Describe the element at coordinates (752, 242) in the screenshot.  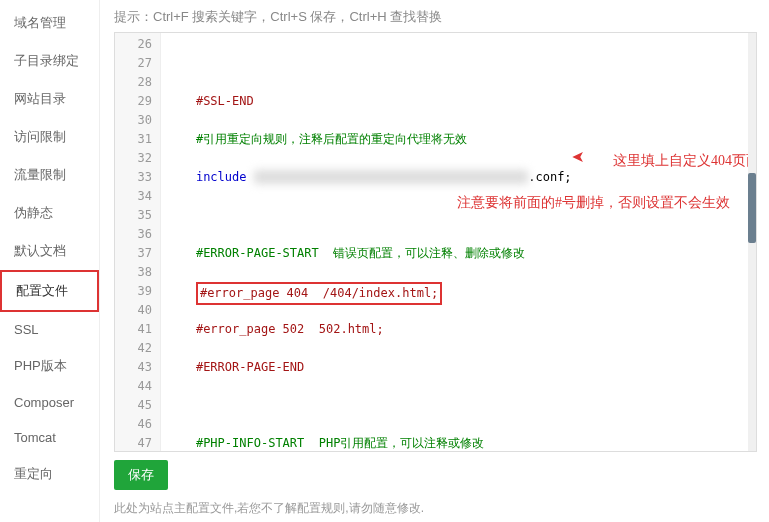
I see `scrollbar` at that location.